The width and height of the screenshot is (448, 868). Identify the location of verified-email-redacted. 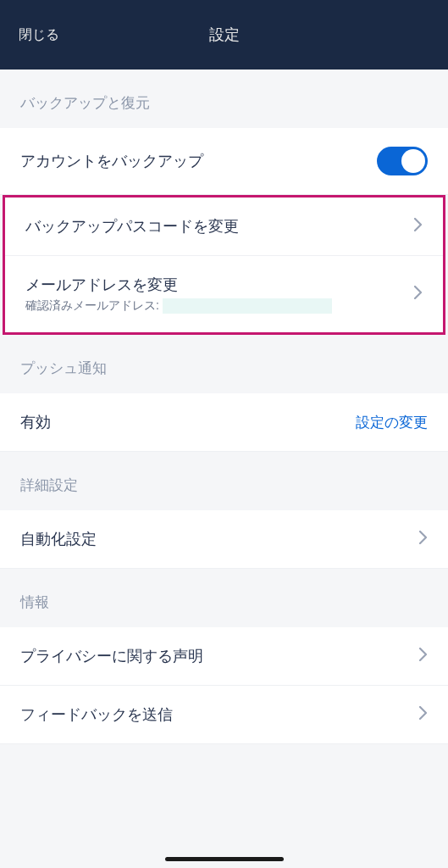
(247, 306).